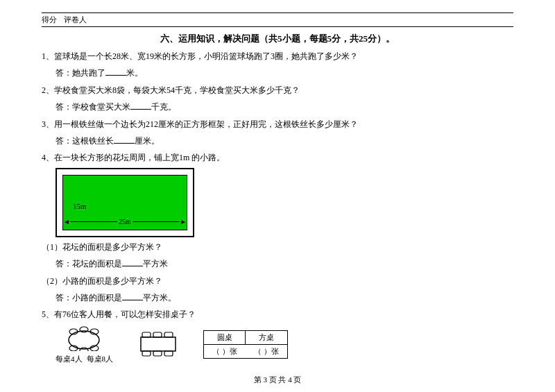 The image size is (555, 392). What do you see at coordinates (278, 56) in the screenshot?
I see `question-1: 1、篮球场是一个长28米、宽19米的长方形，小明沿篮球场跑了3圈，她共跑了多少米…` at bounding box center [278, 56].